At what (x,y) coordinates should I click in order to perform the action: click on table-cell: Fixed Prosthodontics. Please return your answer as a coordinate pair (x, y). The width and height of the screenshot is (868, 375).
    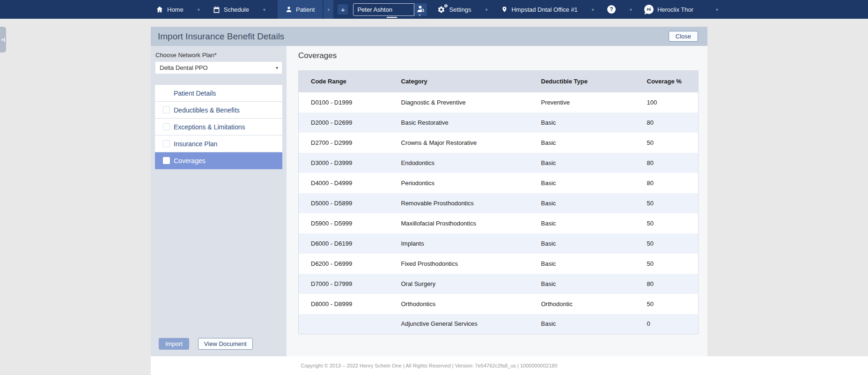
    Looking at the image, I should click on (459, 263).